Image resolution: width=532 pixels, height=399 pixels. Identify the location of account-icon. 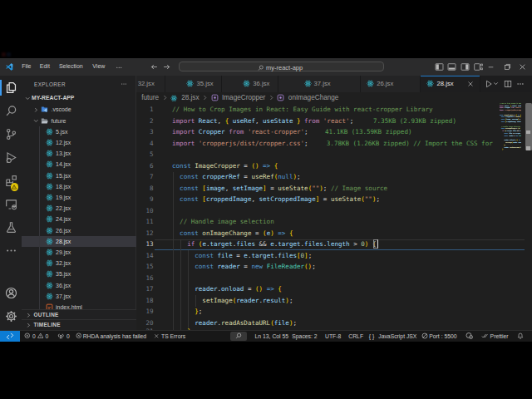
(12, 293).